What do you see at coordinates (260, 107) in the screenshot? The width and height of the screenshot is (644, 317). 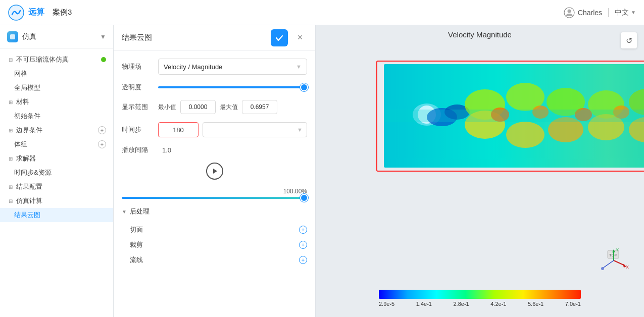 I see `max-value-input` at bounding box center [260, 107].